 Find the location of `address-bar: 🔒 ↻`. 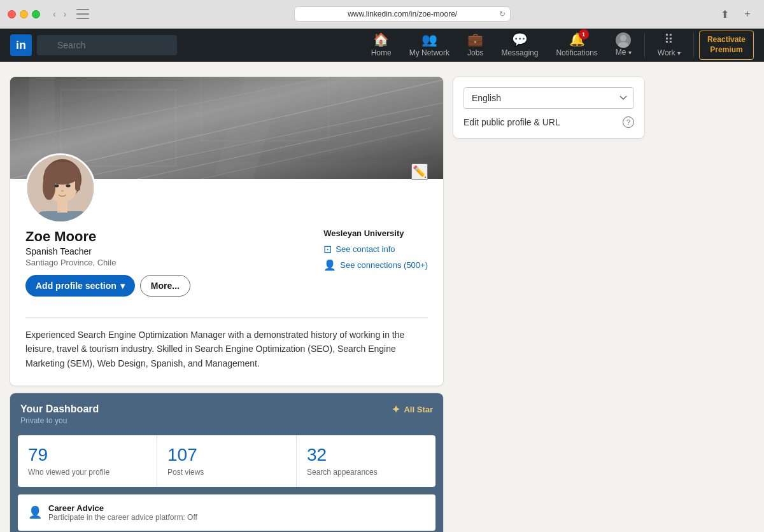

address-bar: 🔒 ↻ is located at coordinates (402, 14).